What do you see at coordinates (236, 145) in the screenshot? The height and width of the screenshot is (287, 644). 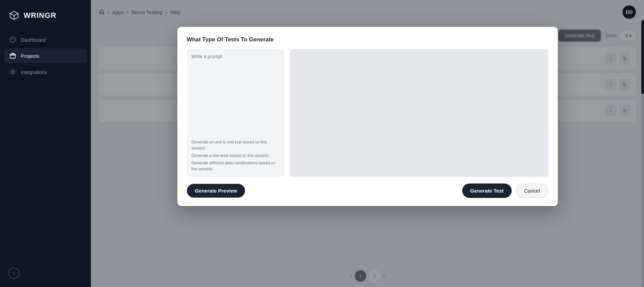 I see `suggestion-1: Generate an end to end test based on thi…` at bounding box center [236, 145].